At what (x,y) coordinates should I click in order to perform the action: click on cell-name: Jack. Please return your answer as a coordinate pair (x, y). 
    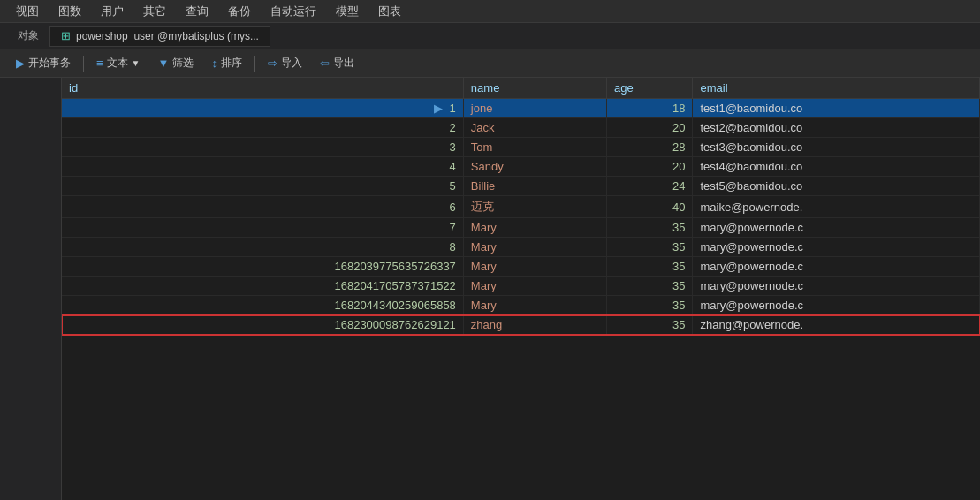
    Looking at the image, I should click on (535, 128).